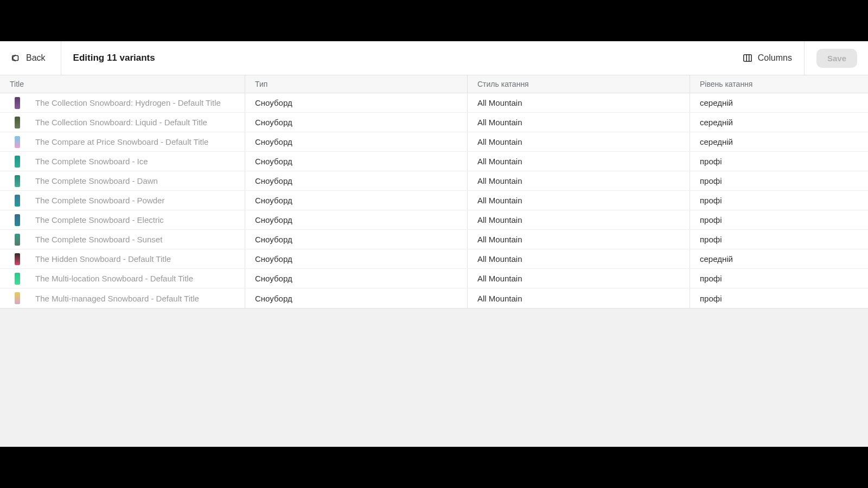  What do you see at coordinates (434, 279) in the screenshot?
I see `table-row: The Multi-location Snowboard - Default T…` at bounding box center [434, 279].